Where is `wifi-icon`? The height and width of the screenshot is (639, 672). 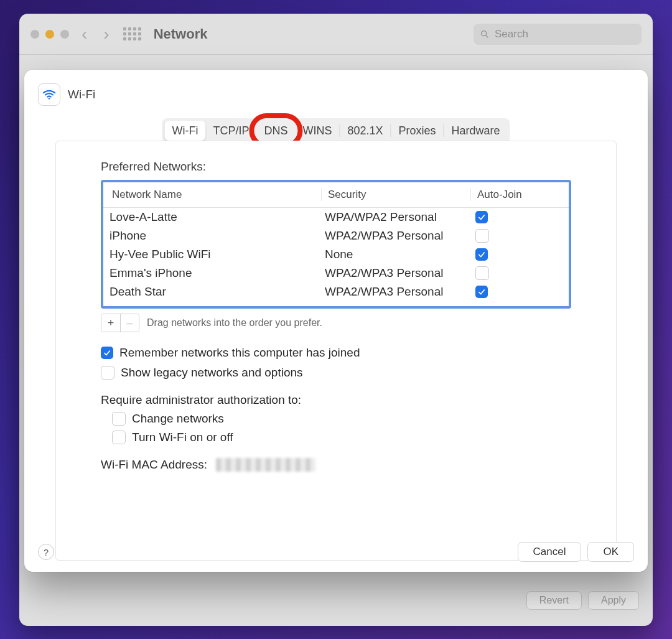
wifi-icon is located at coordinates (49, 95).